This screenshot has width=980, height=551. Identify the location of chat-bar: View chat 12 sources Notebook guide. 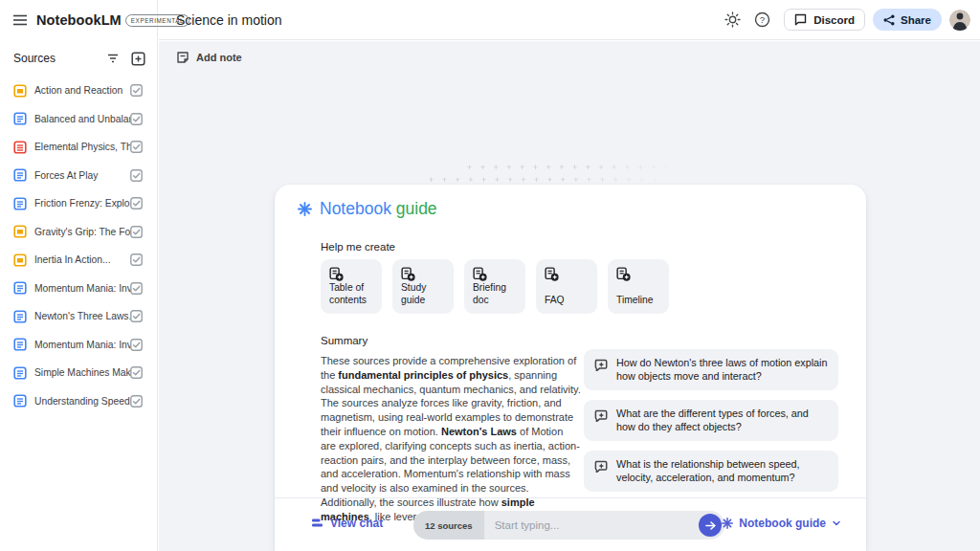
(570, 524).